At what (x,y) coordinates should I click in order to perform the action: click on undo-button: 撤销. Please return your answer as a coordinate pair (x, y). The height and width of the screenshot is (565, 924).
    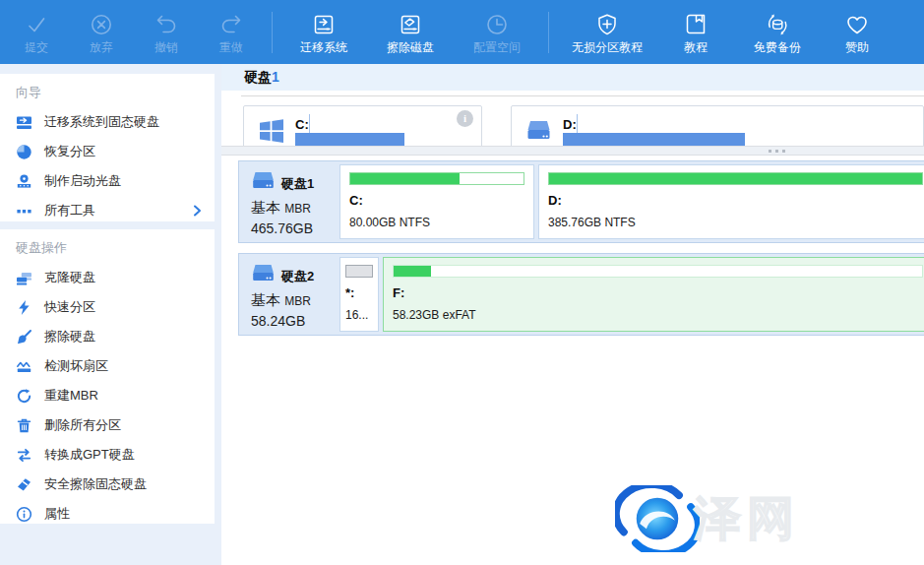
    Looking at the image, I should click on (166, 32).